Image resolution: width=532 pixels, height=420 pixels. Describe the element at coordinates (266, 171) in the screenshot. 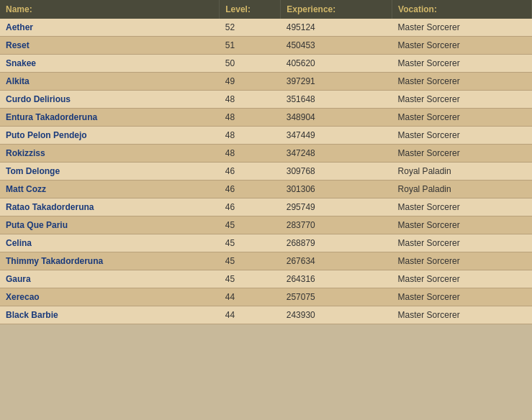

I see `table-row: Tom Delonge46309768Royal Paladin` at that location.